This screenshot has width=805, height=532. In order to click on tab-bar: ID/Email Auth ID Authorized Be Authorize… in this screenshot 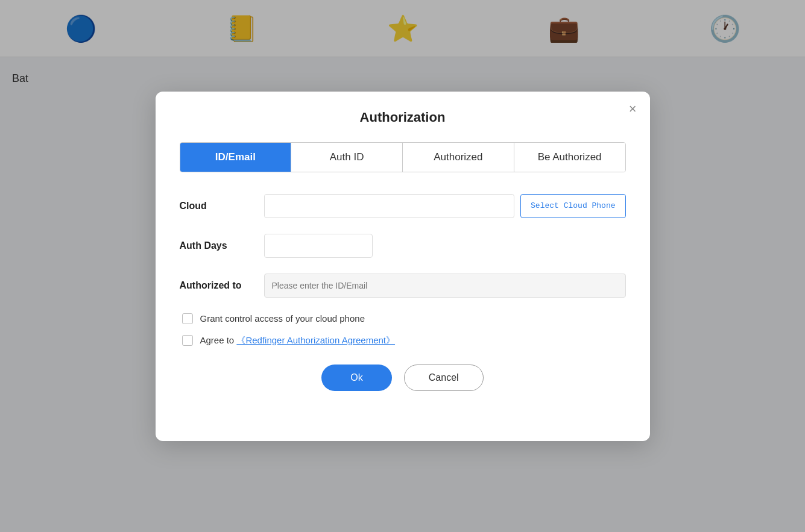, I will do `click(403, 157)`.